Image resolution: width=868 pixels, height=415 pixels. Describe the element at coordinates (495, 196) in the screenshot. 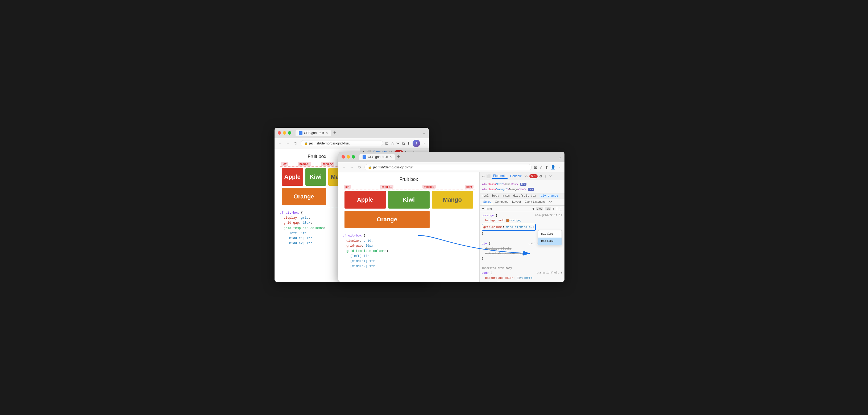

I see `breadcrumb-body-front: body` at that location.